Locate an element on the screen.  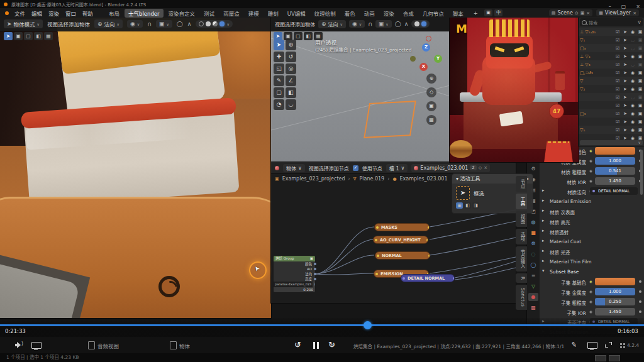
property-row: ▸ 材质 光泽 is located at coordinates (586, 251).